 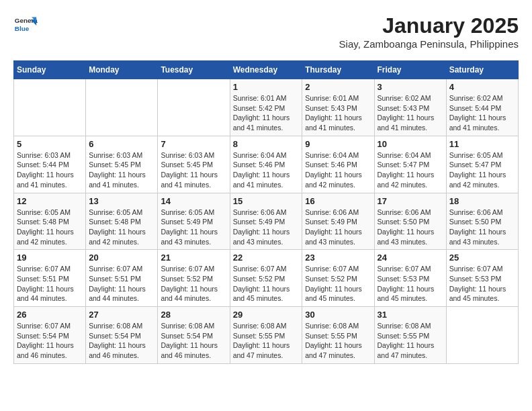 What do you see at coordinates (339, 107) in the screenshot?
I see `calendar-cell: 2Sunrise: 6:01 AM Sunset: 5:43 PM Daylig…` at bounding box center [339, 107].